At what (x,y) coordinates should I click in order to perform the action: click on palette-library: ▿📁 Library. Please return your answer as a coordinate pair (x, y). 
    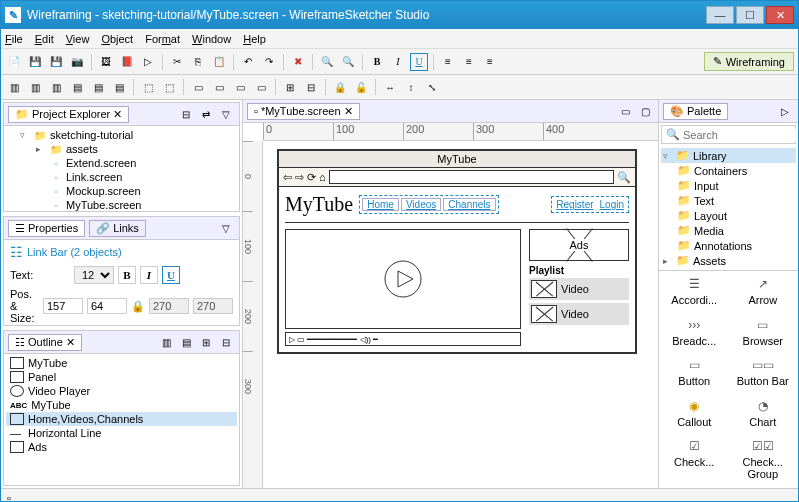
    Looking at the image, I should click on (728, 156).